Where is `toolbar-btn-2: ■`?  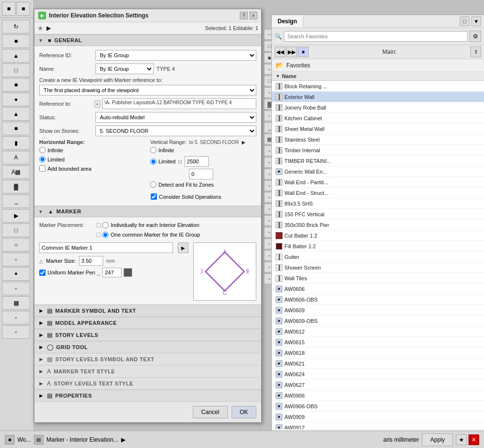 toolbar-btn-2: ■ is located at coordinates (23, 9).